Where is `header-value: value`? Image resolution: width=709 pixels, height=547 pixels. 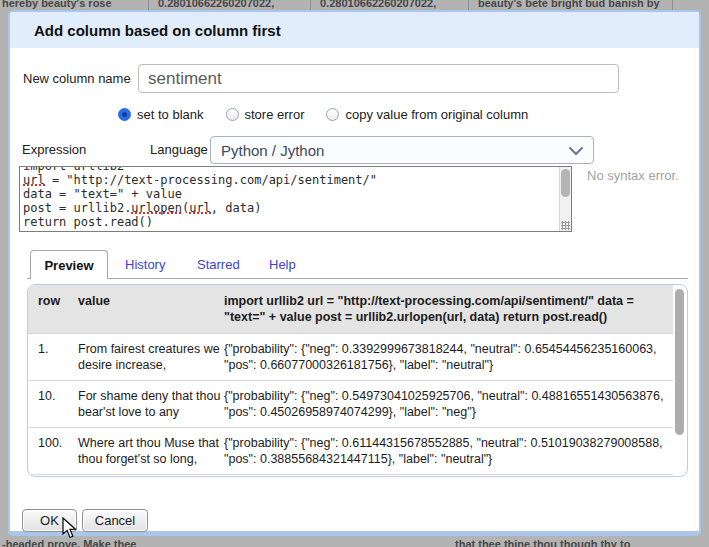
header-value: value is located at coordinates (151, 309).